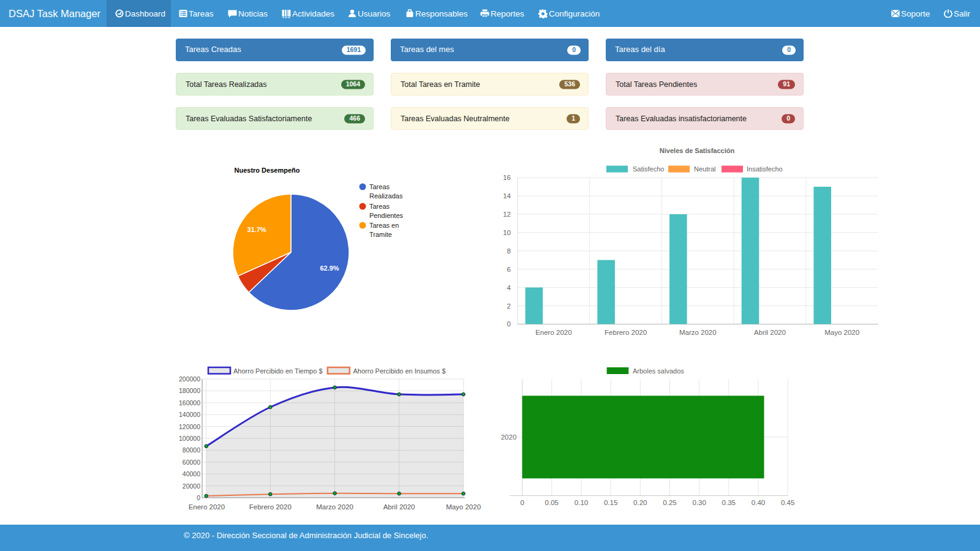 The image size is (980, 551). What do you see at coordinates (256, 230) in the screenshot?
I see `svg-text: 31.7%` at bounding box center [256, 230].